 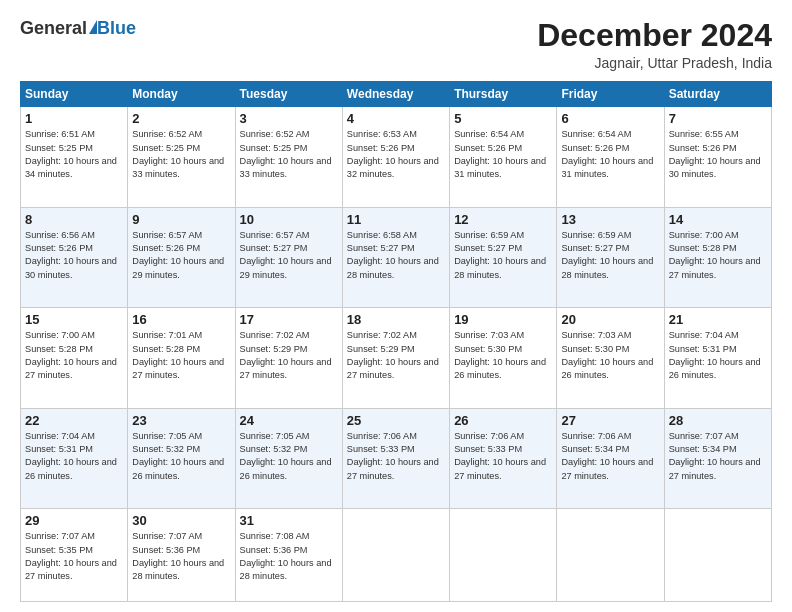 What do you see at coordinates (54, 28) in the screenshot?
I see `logo-general-text: General` at bounding box center [54, 28].